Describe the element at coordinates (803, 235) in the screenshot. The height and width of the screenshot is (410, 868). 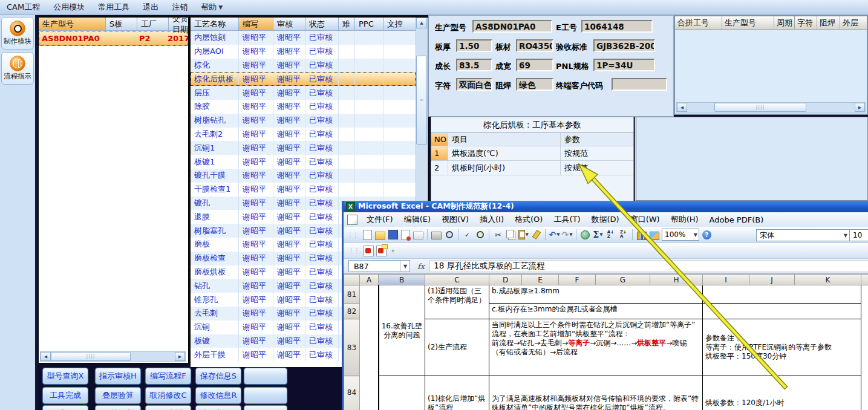
I see `font-name-select: 宋体 ▼` at that location.